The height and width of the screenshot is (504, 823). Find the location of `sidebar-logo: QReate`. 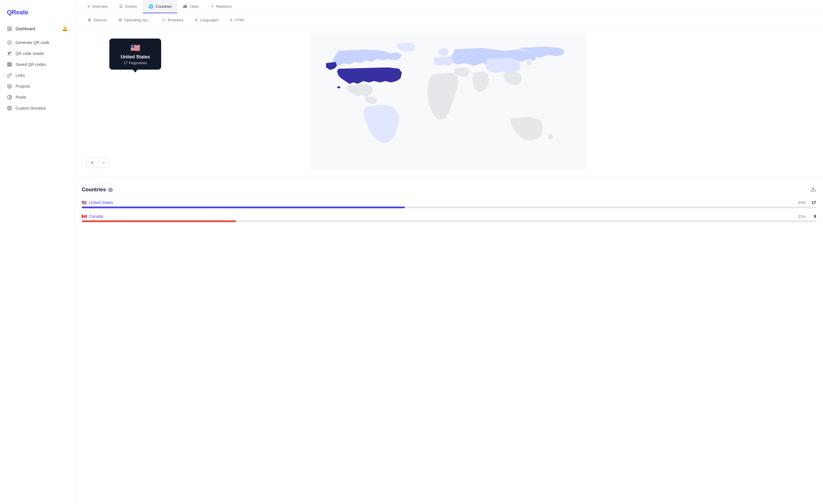

sidebar-logo: QReate is located at coordinates (37, 14).